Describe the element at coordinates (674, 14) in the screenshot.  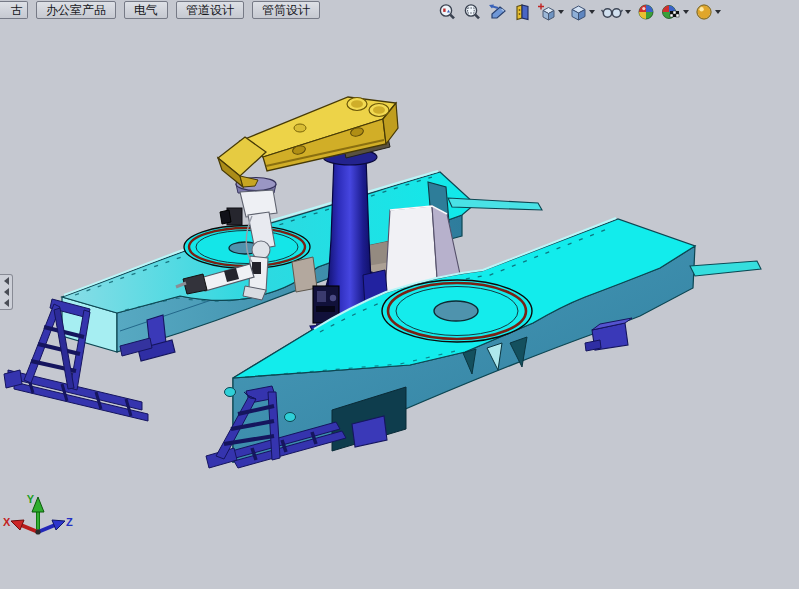
I see `checkered-flag` at that location.